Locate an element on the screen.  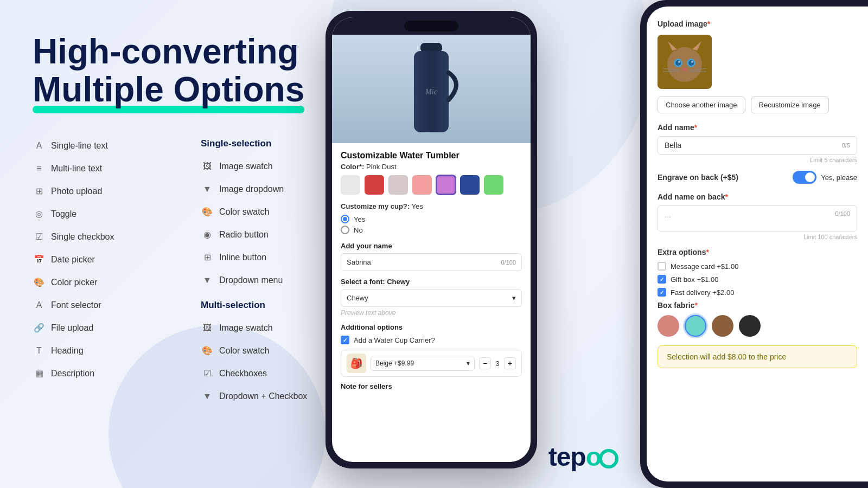
recustomize-image-button: Recustomize image is located at coordinates (790, 105).